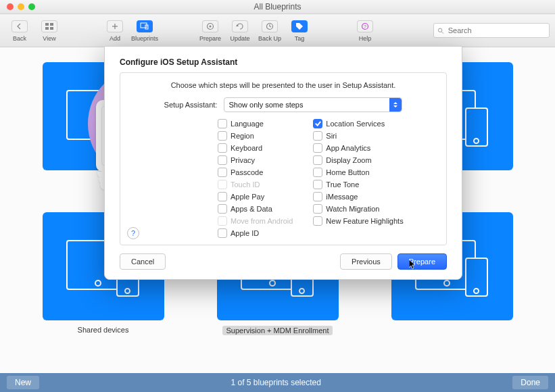 This screenshot has width=555, height=392. What do you see at coordinates (256, 185) in the screenshot?
I see `setup-step-checkbox: Touch ID` at bounding box center [256, 185].